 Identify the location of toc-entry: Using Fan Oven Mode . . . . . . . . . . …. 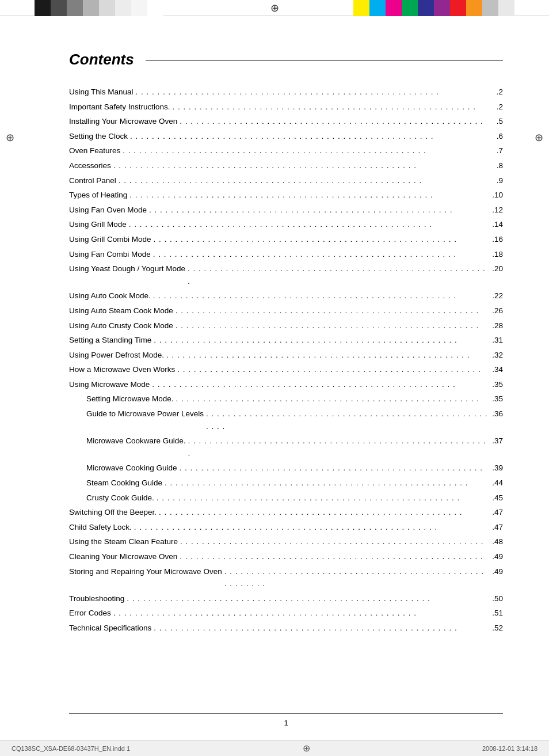
(286, 210).